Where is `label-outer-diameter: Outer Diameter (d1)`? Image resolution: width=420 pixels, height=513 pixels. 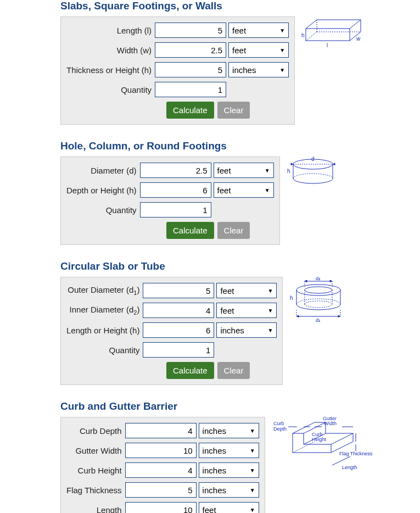
label-outer-diameter: Outer Diameter (d1) is located at coordinates (105, 291).